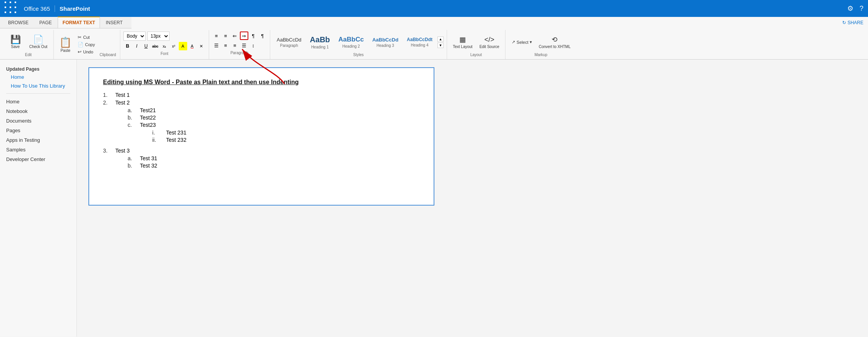  Describe the element at coordinates (65, 51) in the screenshot. I see `paste-label: Paste` at that location.